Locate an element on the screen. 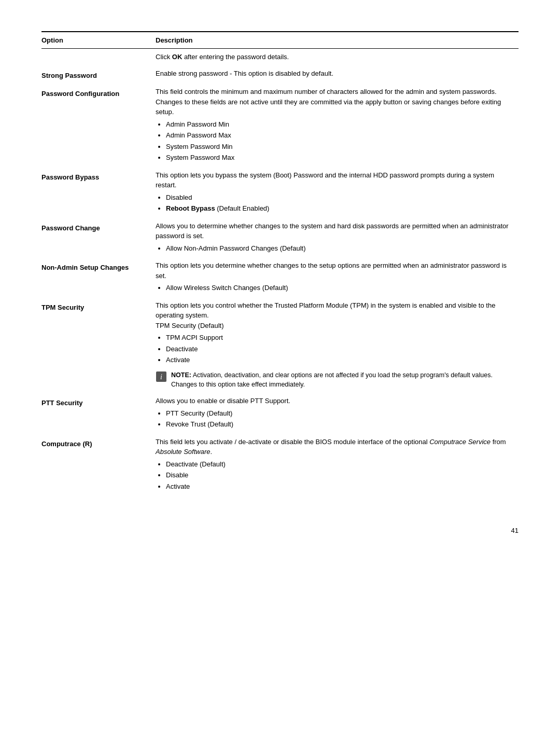  list-item: Revoke Trust (Default) is located at coordinates (339, 424).